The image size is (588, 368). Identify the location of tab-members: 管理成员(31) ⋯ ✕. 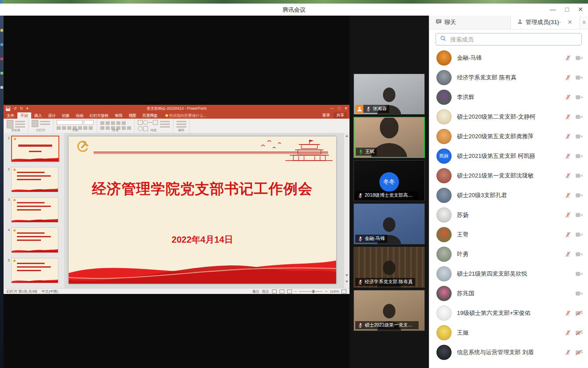
(545, 22).